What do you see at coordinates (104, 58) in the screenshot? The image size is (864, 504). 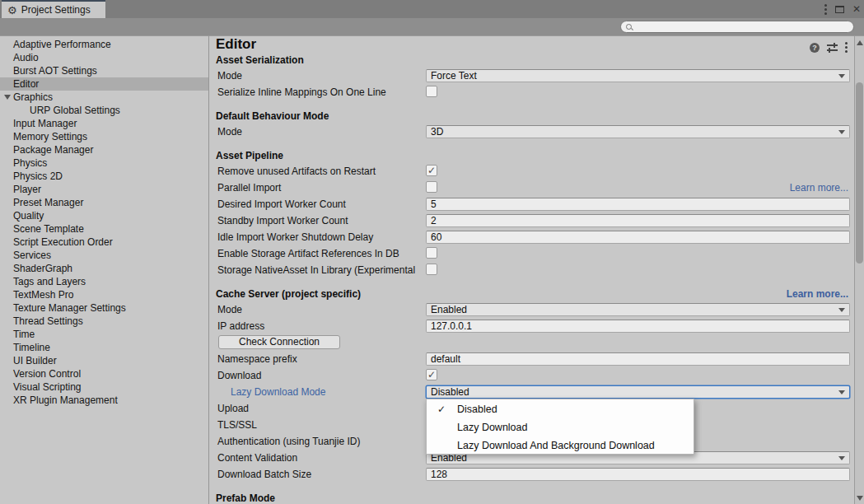 I see `sidebar-item-audio: Audio` at bounding box center [104, 58].